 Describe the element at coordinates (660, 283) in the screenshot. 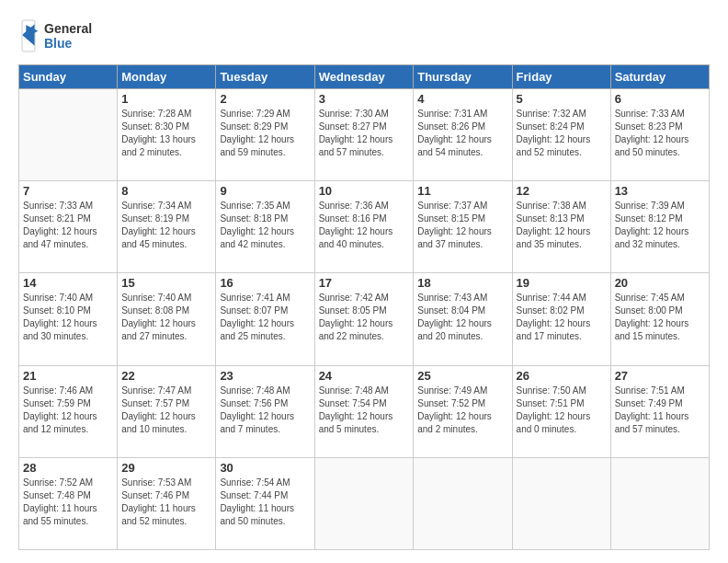

I see `day-number: 20` at that location.